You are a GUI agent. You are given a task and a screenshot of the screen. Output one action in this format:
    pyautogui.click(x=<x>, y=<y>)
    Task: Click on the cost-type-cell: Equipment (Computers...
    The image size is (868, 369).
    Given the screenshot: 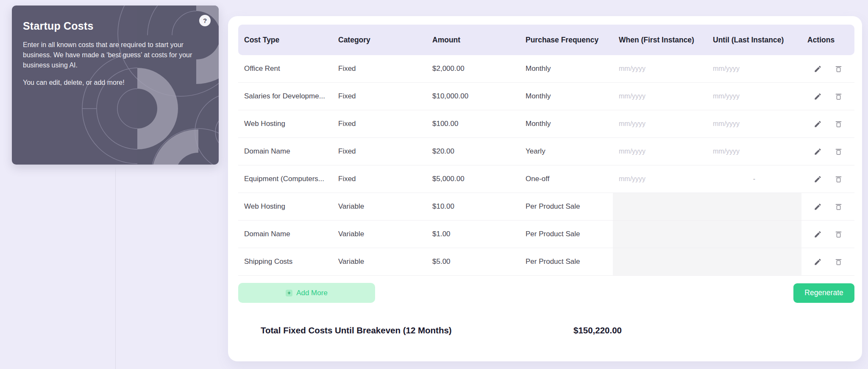 What is the action you would take?
    pyautogui.click(x=285, y=179)
    